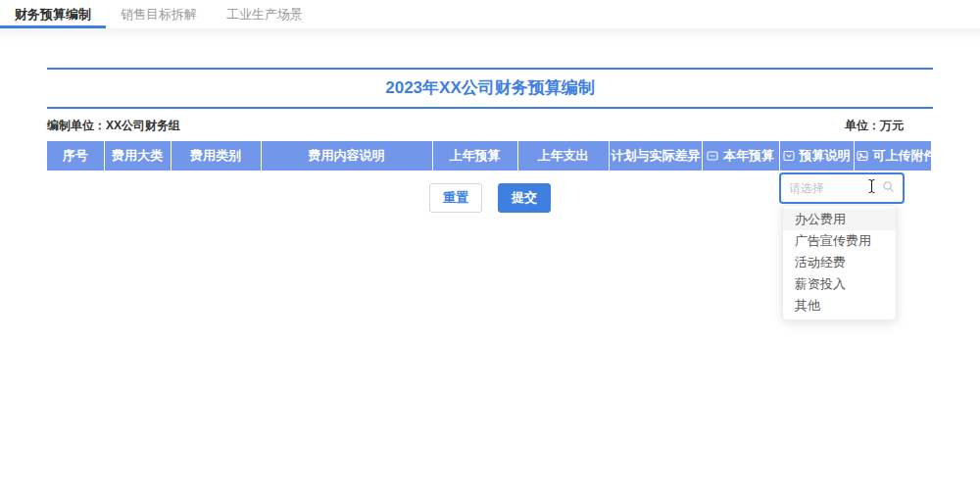 The height and width of the screenshot is (491, 980). Describe the element at coordinates (839, 241) in the screenshot. I see `select-option-2: 广告宣传费用` at that location.